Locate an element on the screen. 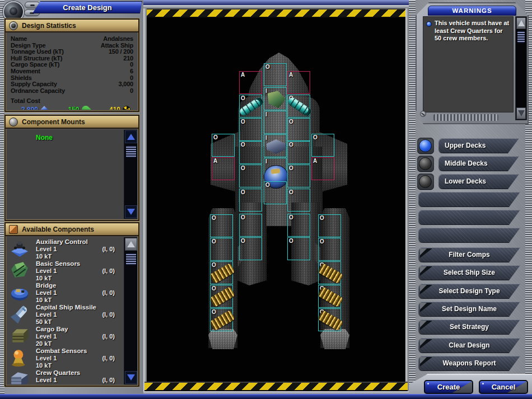 Image resolution: width=532 pixels, height=399 pixels. component-item-bridge: BridgeLevel 110 kT(I, 0) is located at coordinates (64, 292).